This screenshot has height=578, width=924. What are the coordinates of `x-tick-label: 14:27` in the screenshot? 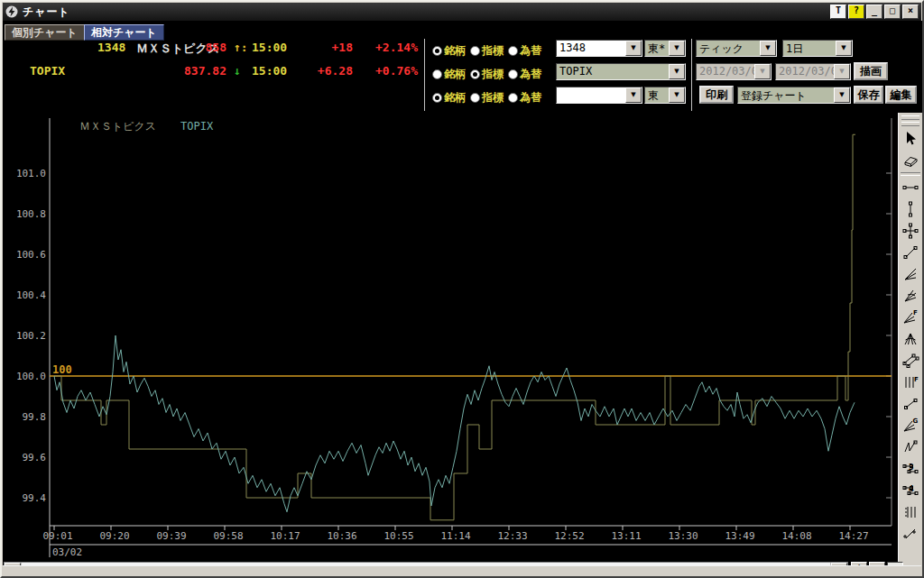 It's located at (854, 536).